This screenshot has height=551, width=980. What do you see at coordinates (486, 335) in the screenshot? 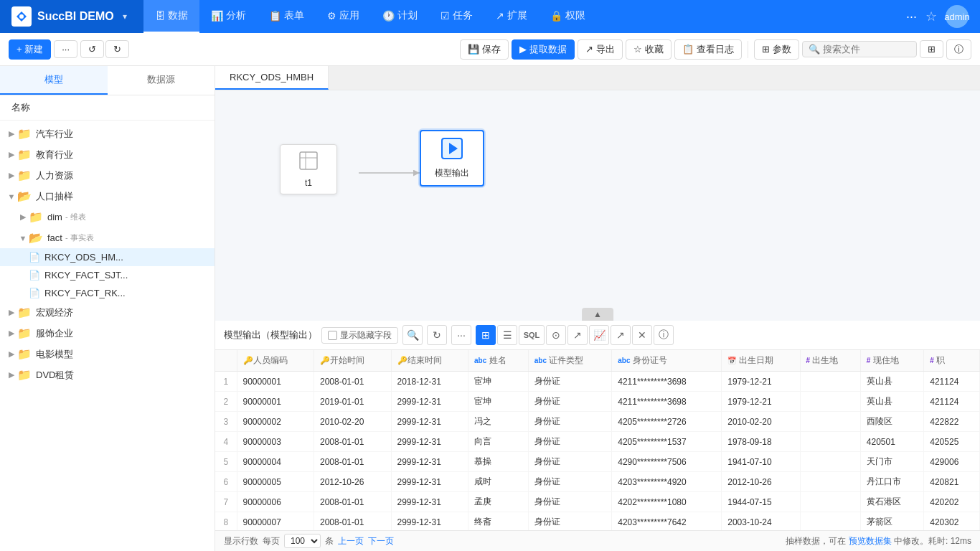
I see `grid-view-button: ⊞` at bounding box center [486, 335].